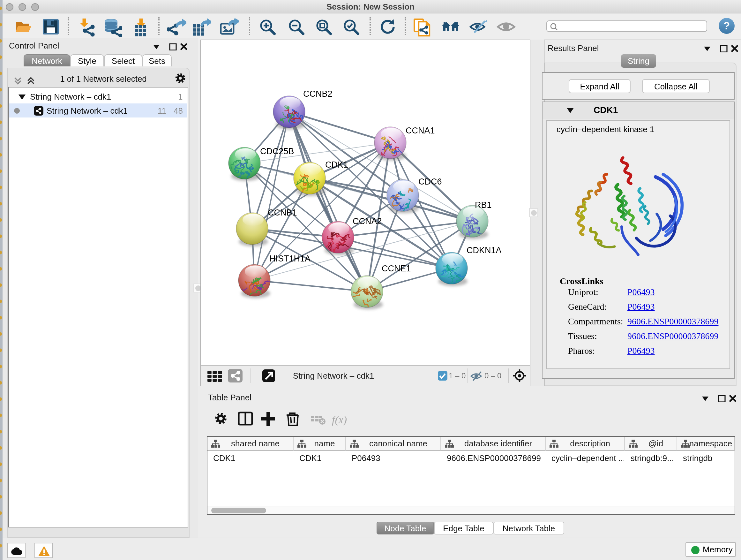 The width and height of the screenshot is (741, 560). What do you see at coordinates (396, 268) in the screenshot?
I see `svg-text: CCNE1` at bounding box center [396, 268].